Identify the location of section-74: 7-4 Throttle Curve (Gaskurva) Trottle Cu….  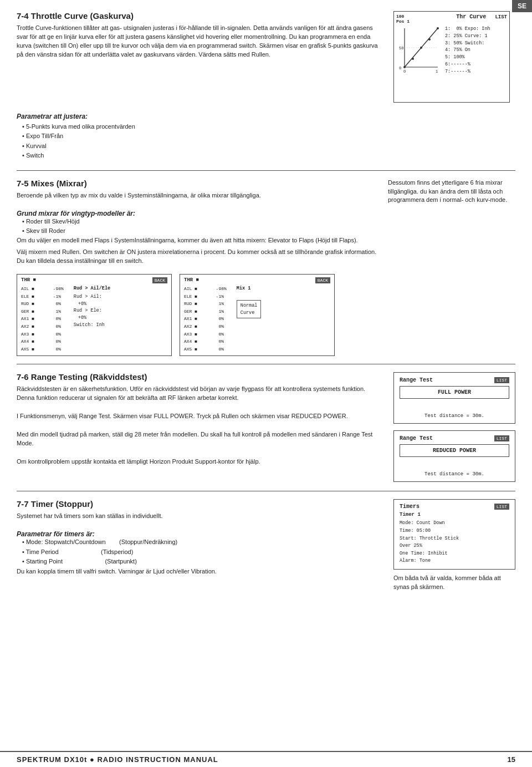
(266, 57).